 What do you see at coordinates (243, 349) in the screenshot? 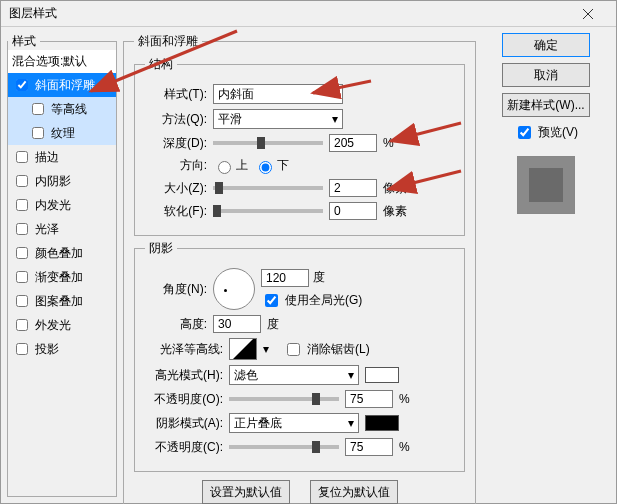
I see `gloss-contour-picker` at bounding box center [243, 349].